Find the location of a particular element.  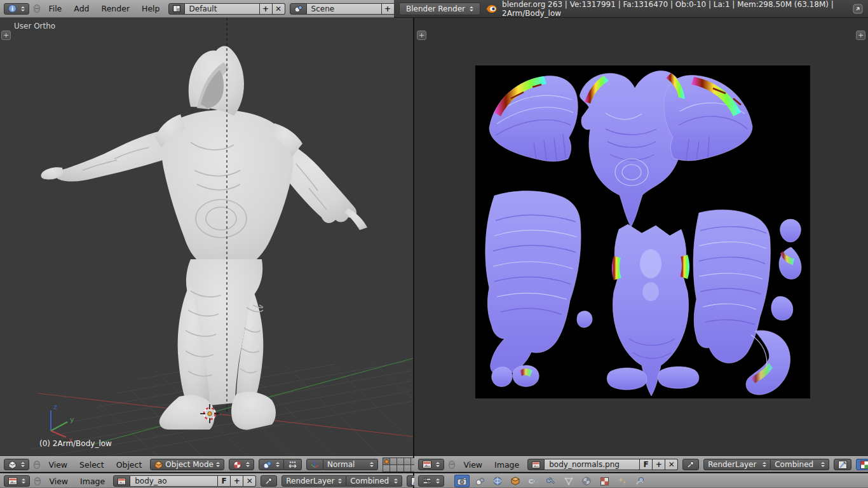

menu-render: Render is located at coordinates (116, 9).